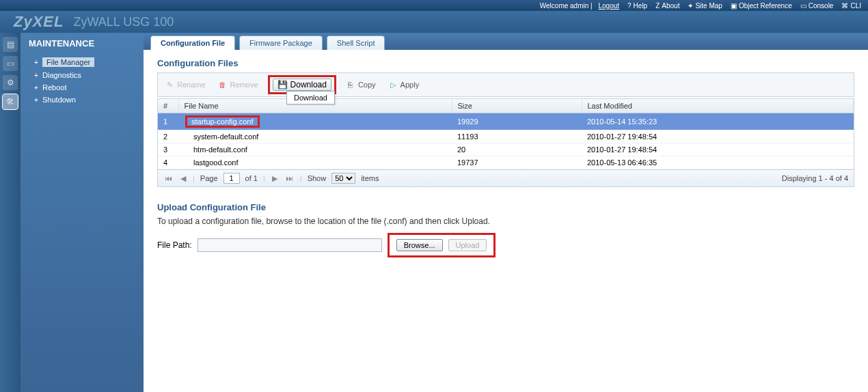 Image resolution: width=868 pixels, height=392 pixels. What do you see at coordinates (315, 137) in the screenshot?
I see `cell-filename: system-default.conf` at bounding box center [315, 137].